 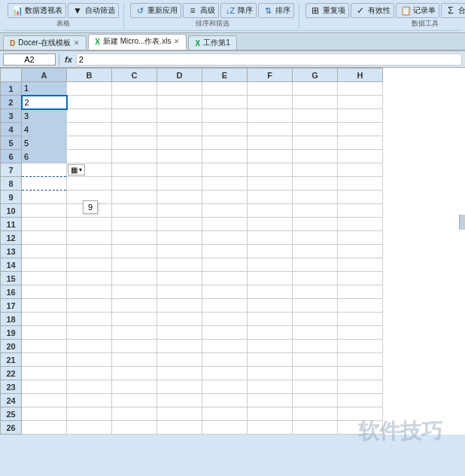 What do you see at coordinates (11, 211) in the screenshot?
I see `row-num-10: 10` at bounding box center [11, 211].